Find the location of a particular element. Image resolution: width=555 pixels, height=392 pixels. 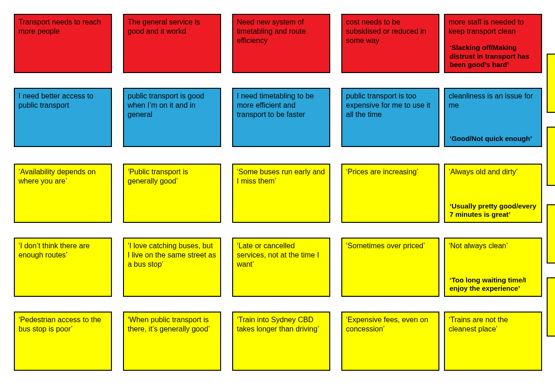

card-r3-c1: ‘I love catching buses, but I live on th… is located at coordinates (172, 267).